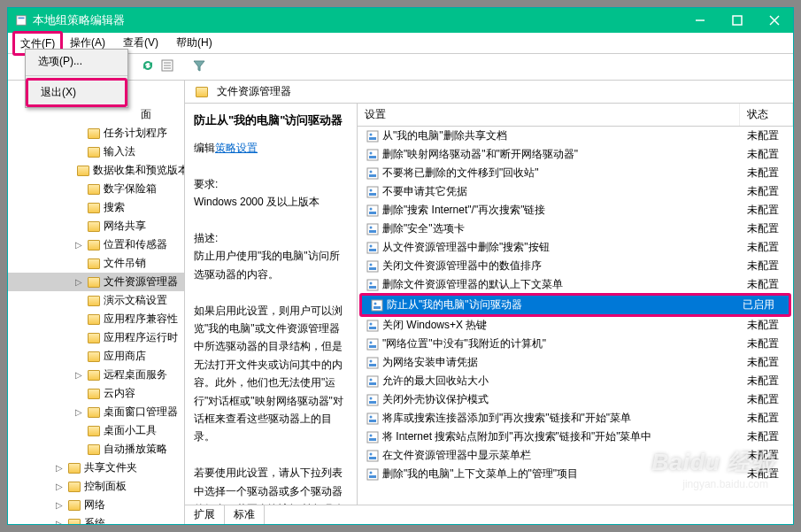 The height and width of the screenshot is (532, 801). Describe the element at coordinates (575, 343) in the screenshot. I see `list-row: "网络位置"中没有"我附近的计算机"未配置` at that location.